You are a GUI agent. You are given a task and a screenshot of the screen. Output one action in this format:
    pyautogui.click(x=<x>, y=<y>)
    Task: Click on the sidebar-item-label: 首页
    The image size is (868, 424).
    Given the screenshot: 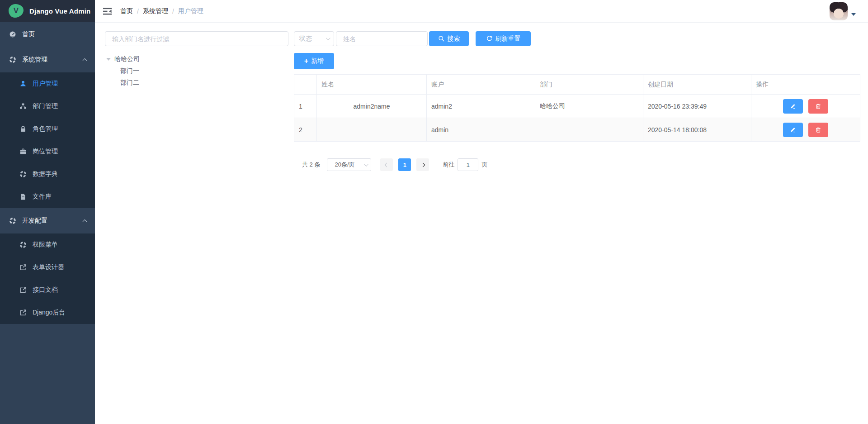 What is the action you would take?
    pyautogui.click(x=28, y=34)
    